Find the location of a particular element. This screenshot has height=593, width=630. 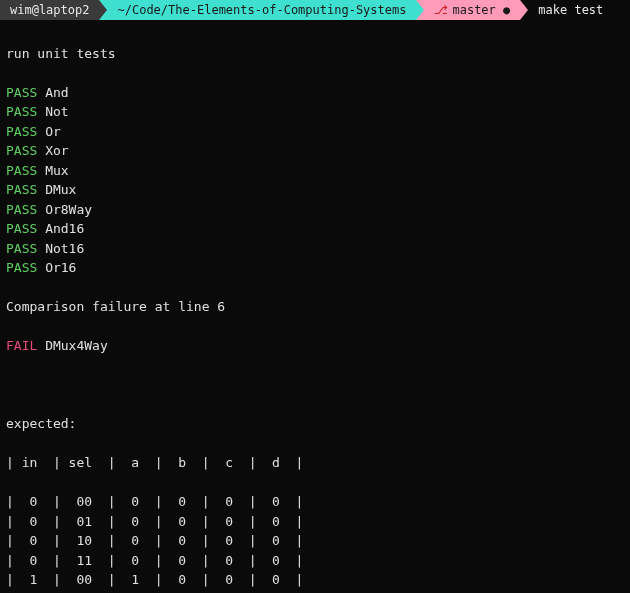

prompt-statusline: wim@laptop2 ~/Code/The-Elements-of-Compu… is located at coordinates (315, 10).